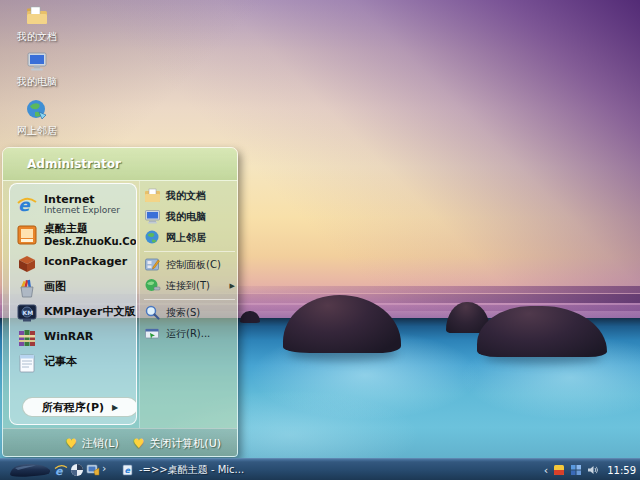  Describe the element at coordinates (61, 470) in the screenshot. I see `quicklaunch-internet-explorer: e` at that location.